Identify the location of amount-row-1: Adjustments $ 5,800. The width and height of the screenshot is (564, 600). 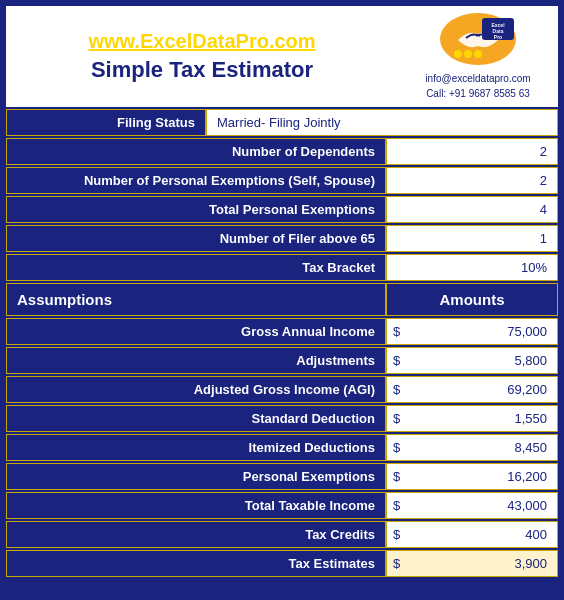
(282, 360).